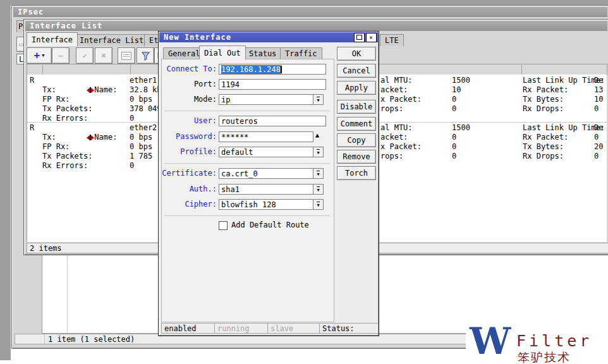  I want to click on maximize-icon, so click(359, 37).